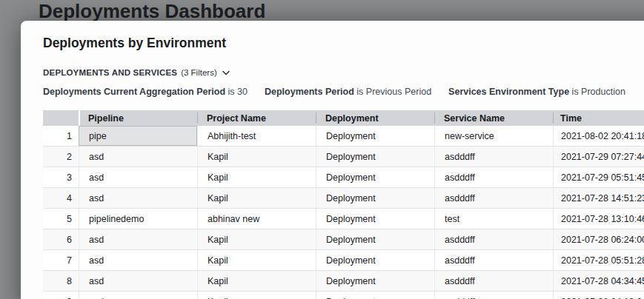  I want to click on row-number-cell: 8, so click(61, 281).